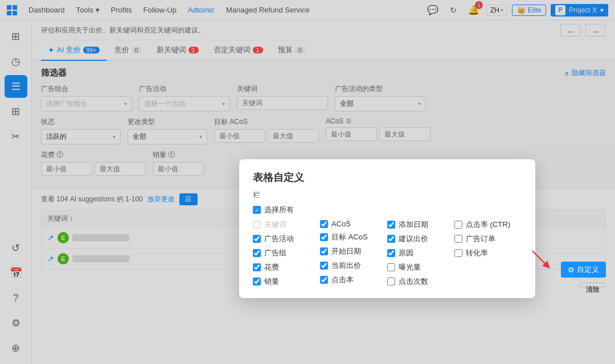 The height and width of the screenshot is (364, 615). I want to click on modal-col-ctr: 点击率 (CTR), so click(488, 225).